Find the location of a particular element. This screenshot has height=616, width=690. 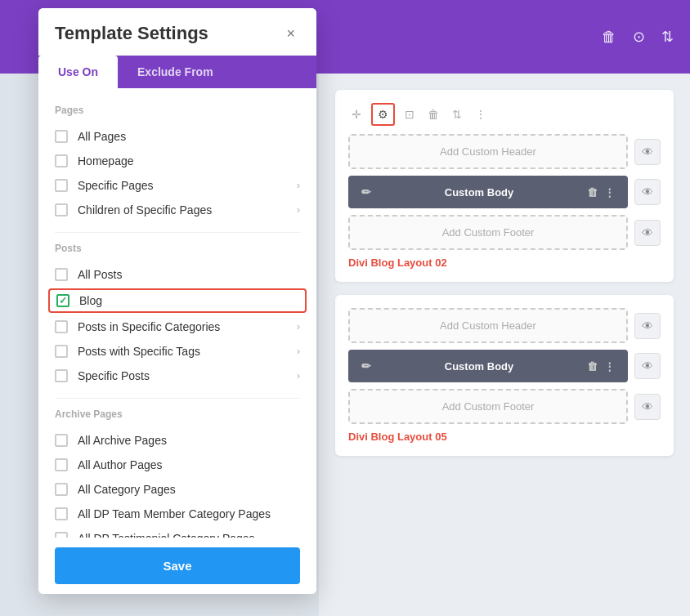

checkbox-specific-pages: Specific Pages › is located at coordinates (177, 185).